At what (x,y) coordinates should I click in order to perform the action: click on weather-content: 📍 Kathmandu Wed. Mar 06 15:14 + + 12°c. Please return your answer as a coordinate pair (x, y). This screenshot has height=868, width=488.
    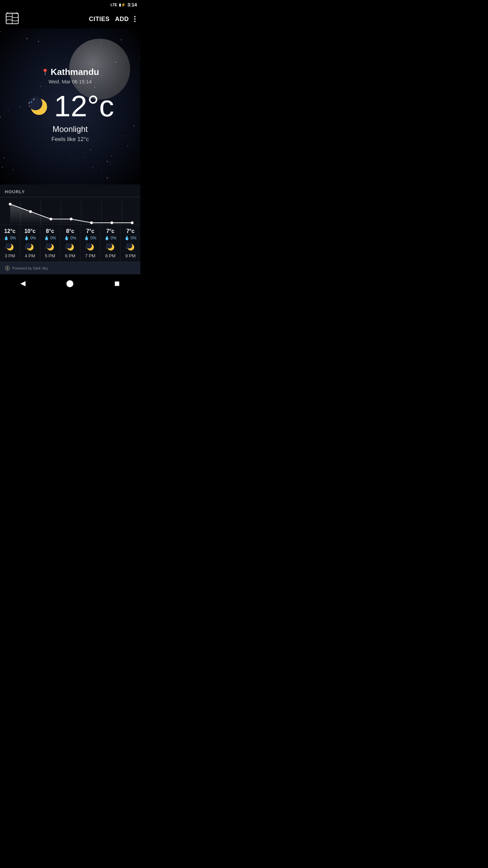
    Looking at the image, I should click on (70, 105).